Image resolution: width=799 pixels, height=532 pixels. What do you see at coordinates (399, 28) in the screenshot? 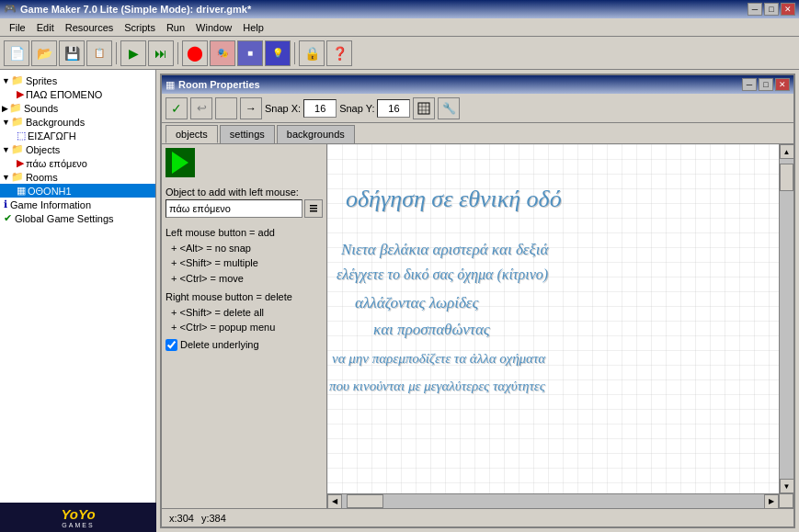
I see `menu-bar: File Edit Resources Scripts Run Window H…` at bounding box center [399, 28].